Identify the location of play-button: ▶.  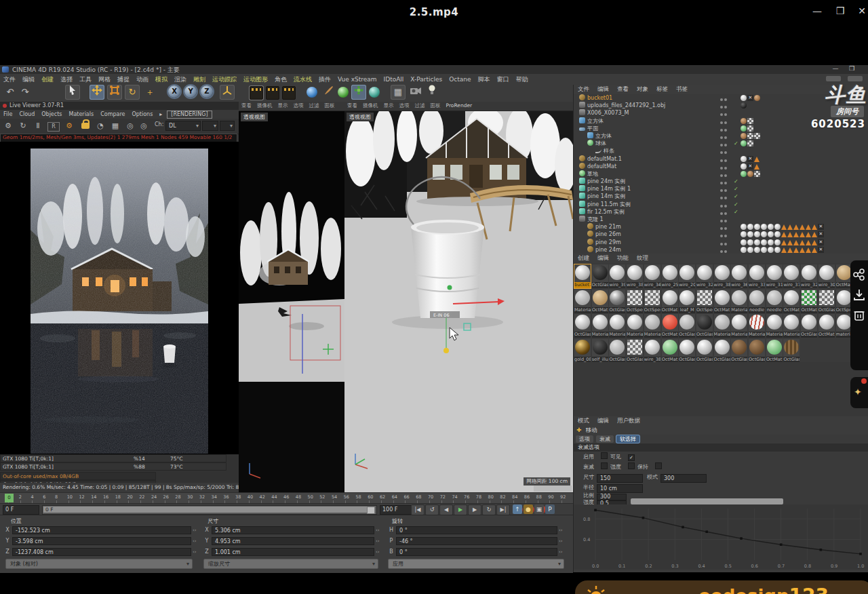
(460, 510).